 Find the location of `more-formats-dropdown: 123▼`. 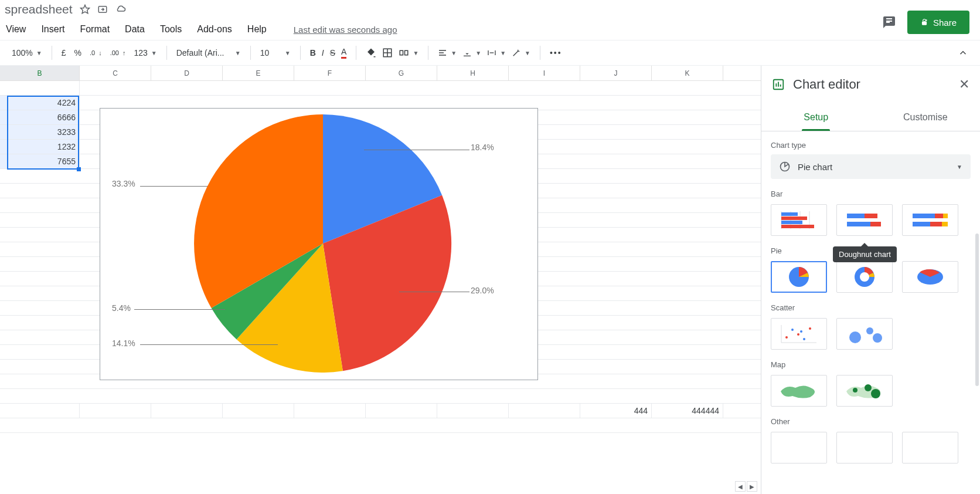

more-formats-dropdown: 123▼ is located at coordinates (145, 53).